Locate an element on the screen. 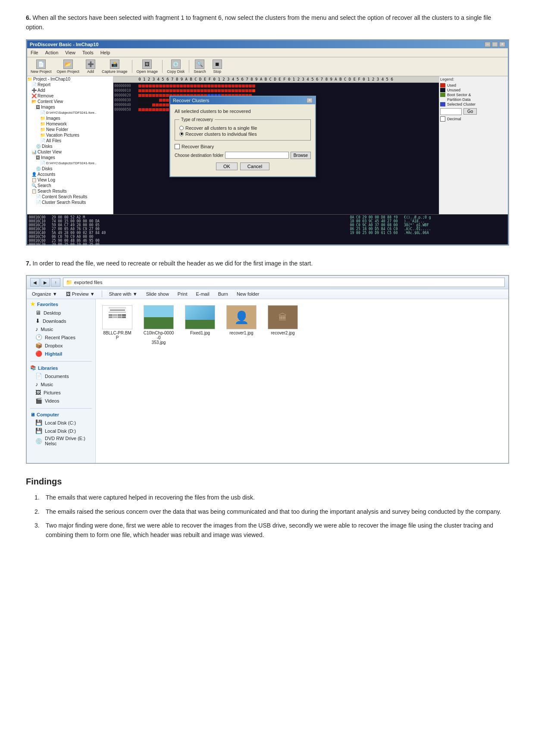  add-button: ➕ Add is located at coordinates (91, 66).